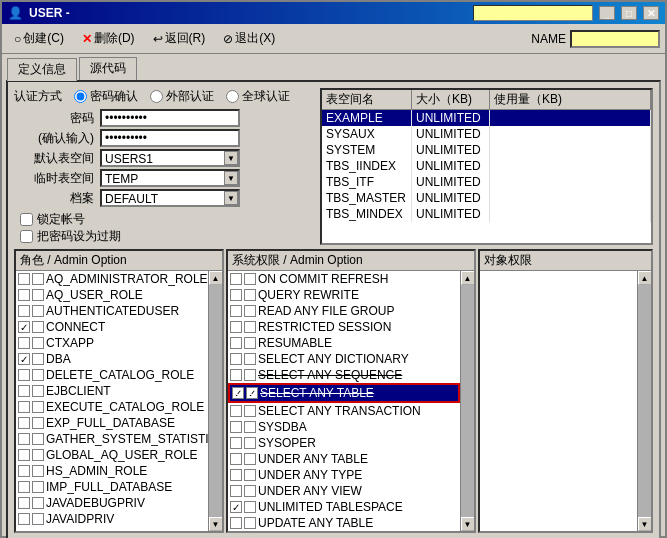 The image size is (667, 538). Describe the element at coordinates (42, 70) in the screenshot. I see `tab-definition: 定义信息` at that location.